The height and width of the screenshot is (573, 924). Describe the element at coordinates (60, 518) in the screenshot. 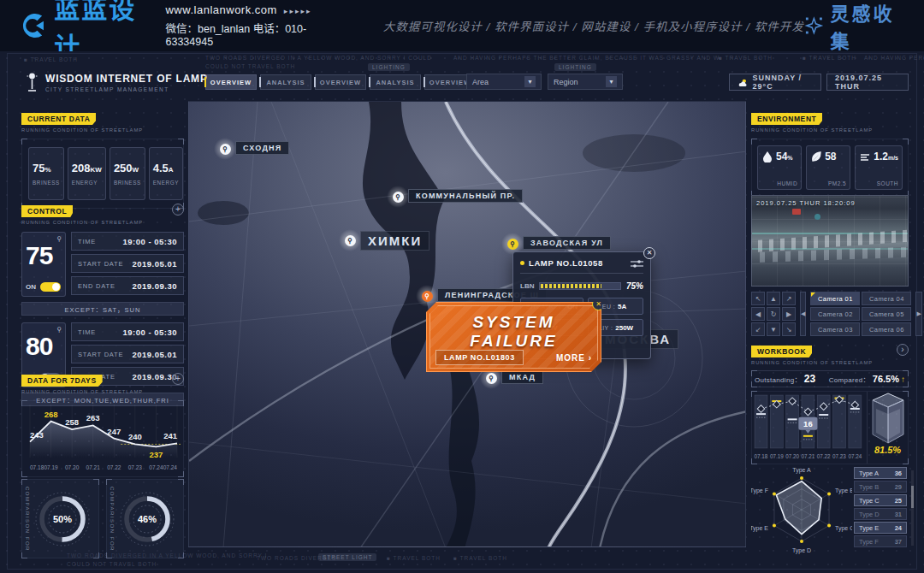

I see `comparison-gauge-0: COMPARISON FOR50%` at that location.